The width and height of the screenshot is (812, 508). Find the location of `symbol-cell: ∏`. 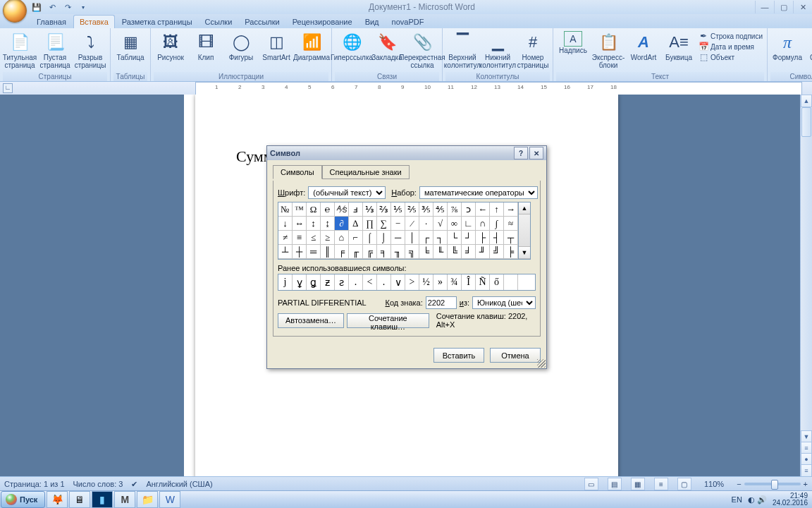

symbol-cell: ∏ is located at coordinates (370, 224).